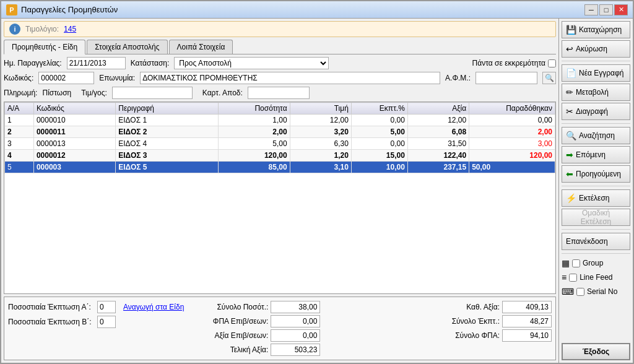  What do you see at coordinates (257, 336) in the screenshot?
I see `axia-epib-row: Αξία Επιβ/σεων: 0,00` at bounding box center [257, 336].